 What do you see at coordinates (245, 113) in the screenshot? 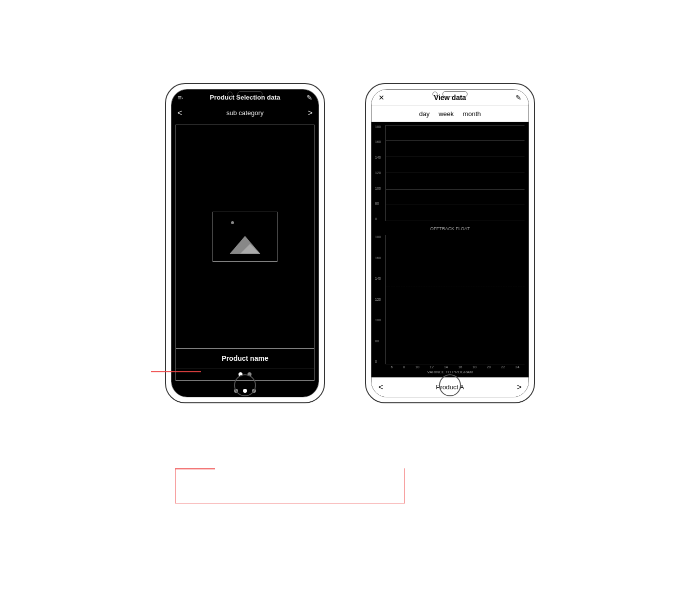
I see `nav-label: sub category` at bounding box center [245, 113].